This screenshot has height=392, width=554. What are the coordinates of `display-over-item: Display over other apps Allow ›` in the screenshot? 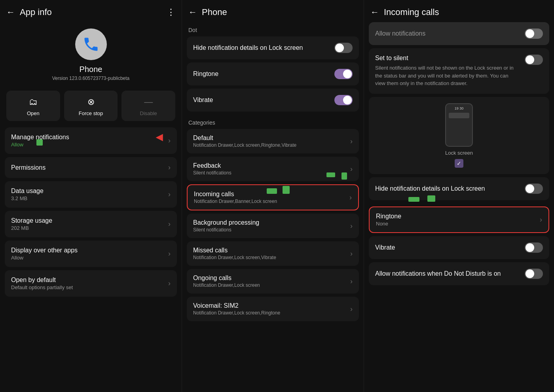 It's located at (91, 254).